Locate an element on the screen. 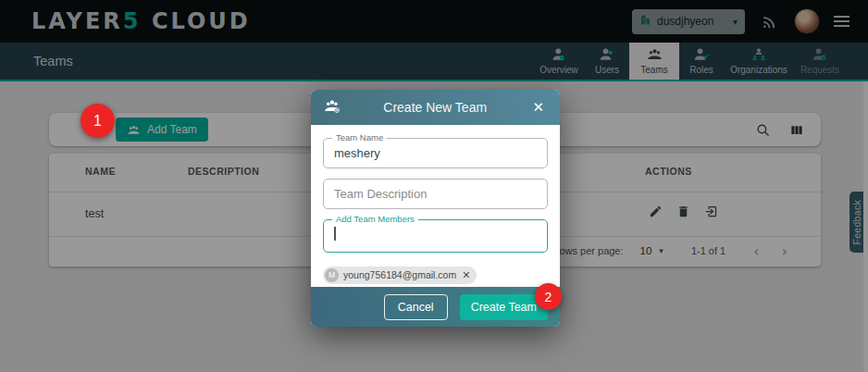 Image resolution: width=868 pixels, height=372 pixels. text-cursor is located at coordinates (335, 233).